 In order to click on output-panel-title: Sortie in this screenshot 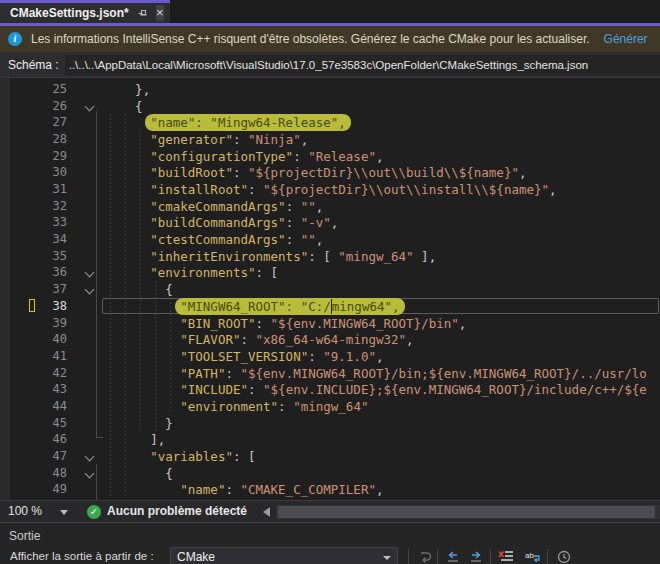, I will do `click(24, 536)`.